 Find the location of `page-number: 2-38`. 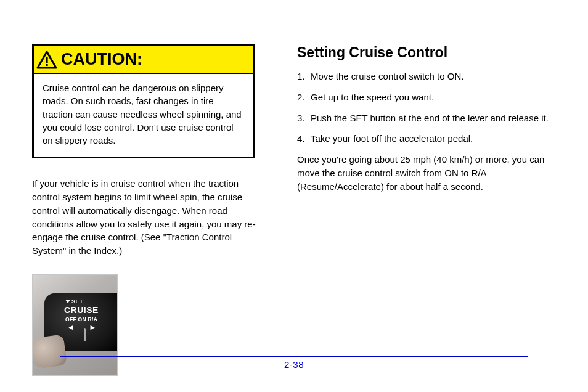

page-number: 2-38 is located at coordinates (294, 363).